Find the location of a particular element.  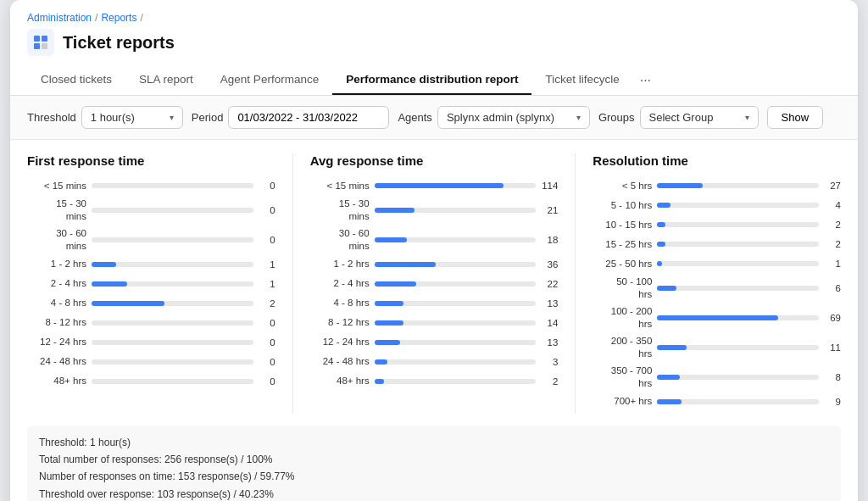

chart-row-0: < 15 mins0 is located at coordinates (151, 186).